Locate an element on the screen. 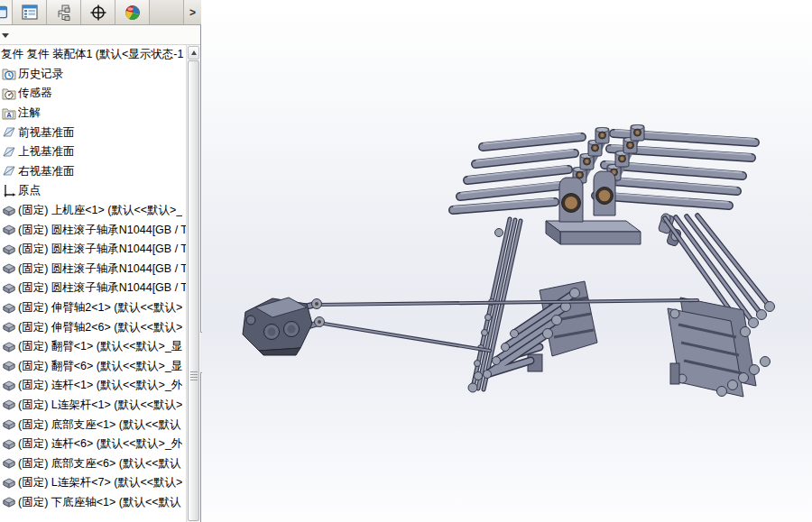 Image resolution: width=812 pixels, height=522 pixels. tree-item: (固定) 底部支座<1> (默认<<默认 is located at coordinates (93, 425).